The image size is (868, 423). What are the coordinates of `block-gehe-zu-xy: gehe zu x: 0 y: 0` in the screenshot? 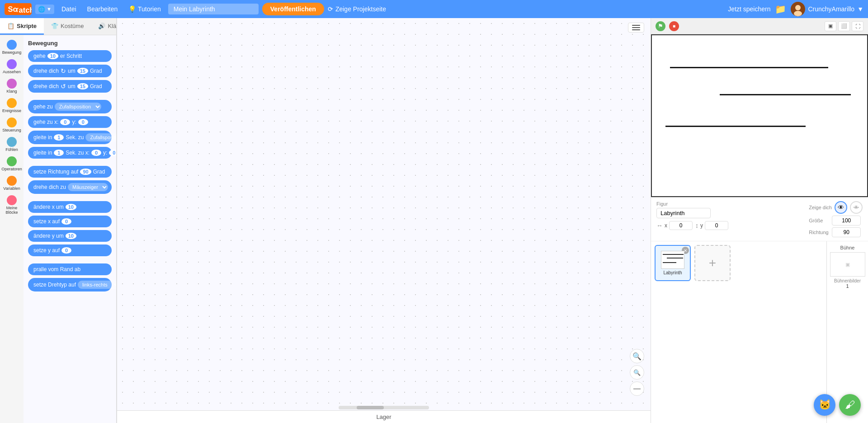 It's located at (70, 122).